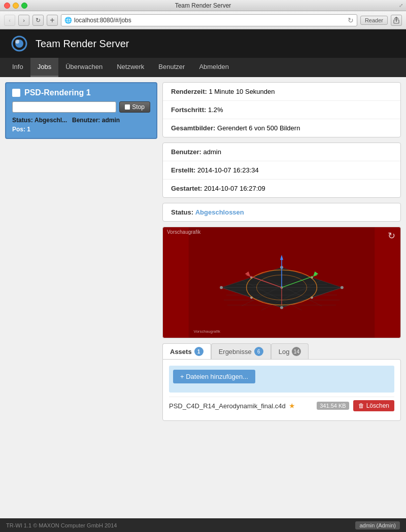 This screenshot has height=532, width=406. Describe the element at coordinates (82, 44) in the screenshot. I see `app-title: Team Render Server` at that location.